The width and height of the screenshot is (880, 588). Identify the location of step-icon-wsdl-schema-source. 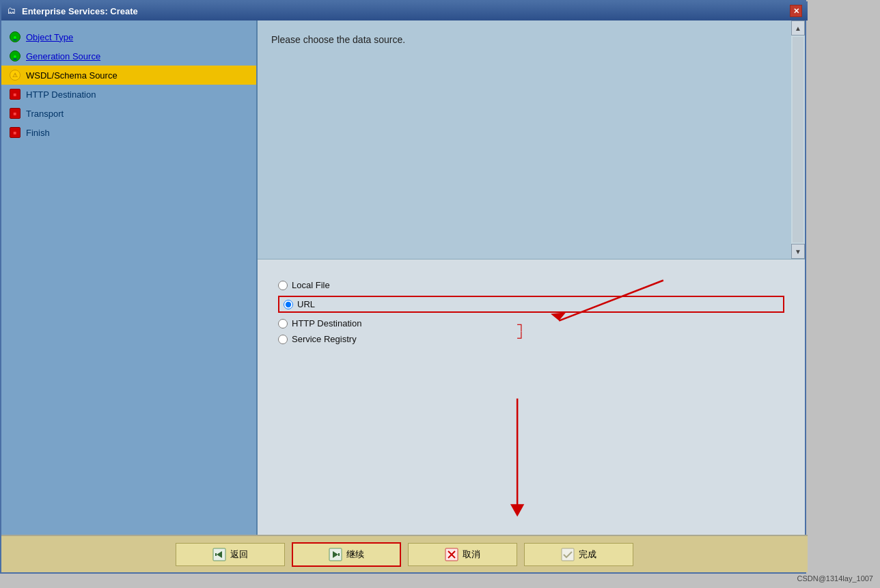
(15, 75).